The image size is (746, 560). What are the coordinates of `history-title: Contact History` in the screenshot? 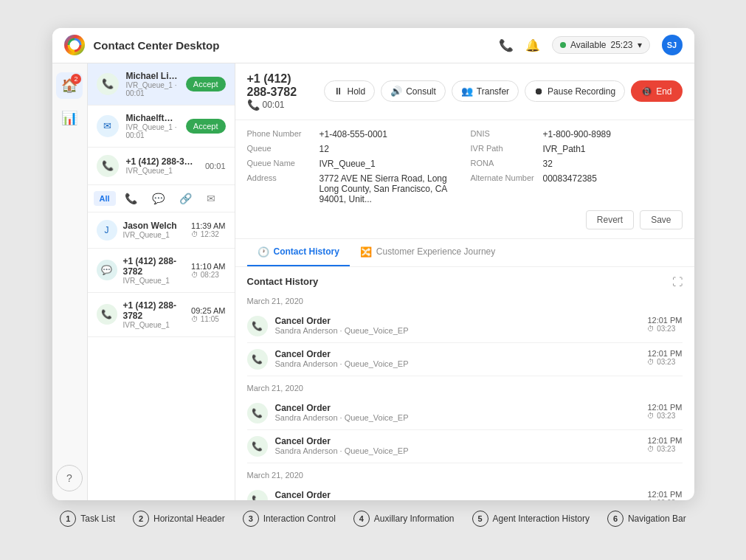 It's located at (283, 282).